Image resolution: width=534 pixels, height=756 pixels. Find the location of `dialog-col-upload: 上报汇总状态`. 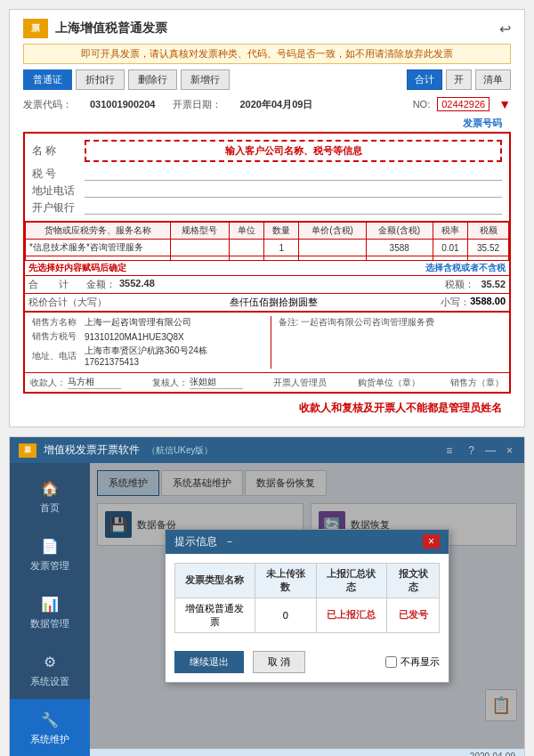

dialog-col-upload: 上报汇总状态 is located at coordinates (351, 581).